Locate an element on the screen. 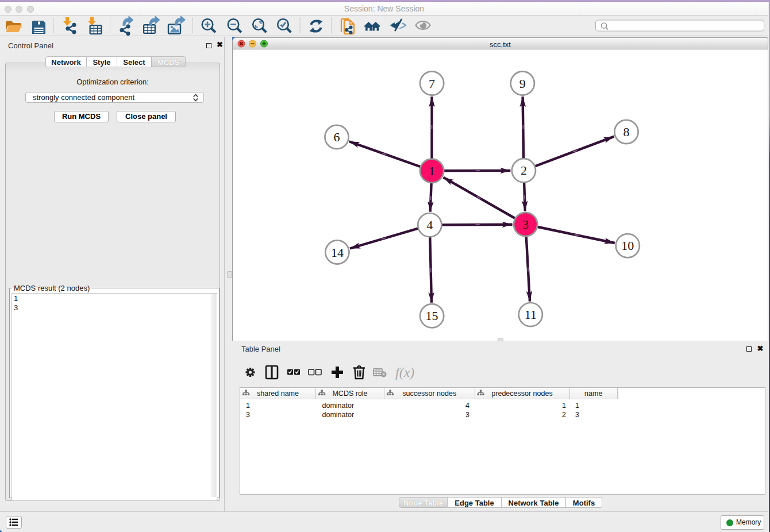  svg-text: f(x) is located at coordinates (405, 372).